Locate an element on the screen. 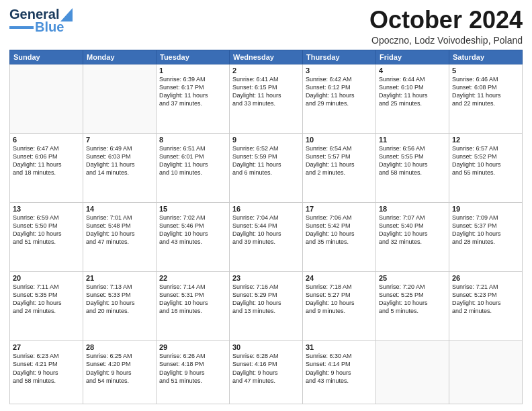  calendar-cell: 21Sunrise: 7:13 AM Sunset: 5:33 PM Dayli… is located at coordinates (120, 306).